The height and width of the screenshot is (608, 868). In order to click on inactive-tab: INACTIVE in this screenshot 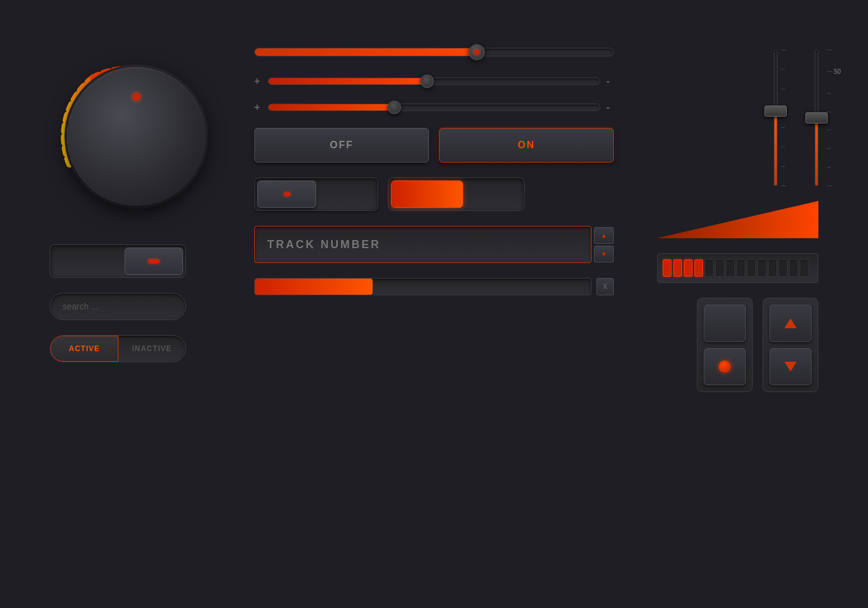, I will do `click(152, 349)`.